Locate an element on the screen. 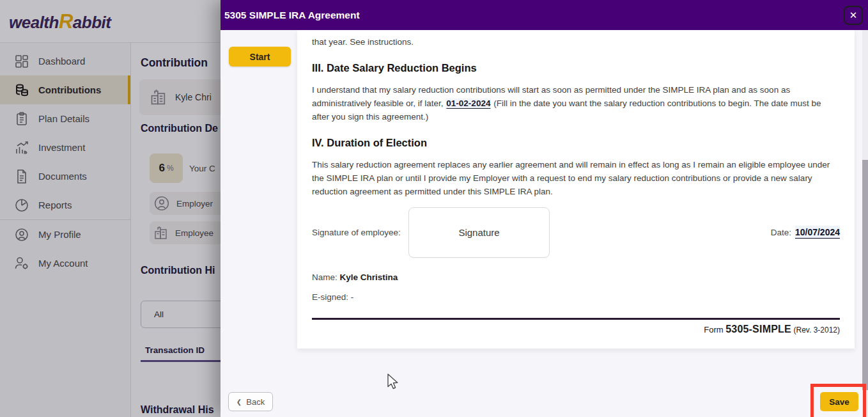 The height and width of the screenshot is (417, 868). date-value: 10/07/2024 is located at coordinates (818, 233).